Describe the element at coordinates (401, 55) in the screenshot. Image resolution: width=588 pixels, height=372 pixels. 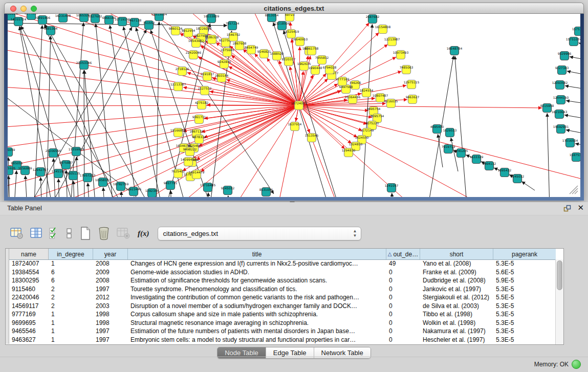
I see `network-node: 10973493` at that location.